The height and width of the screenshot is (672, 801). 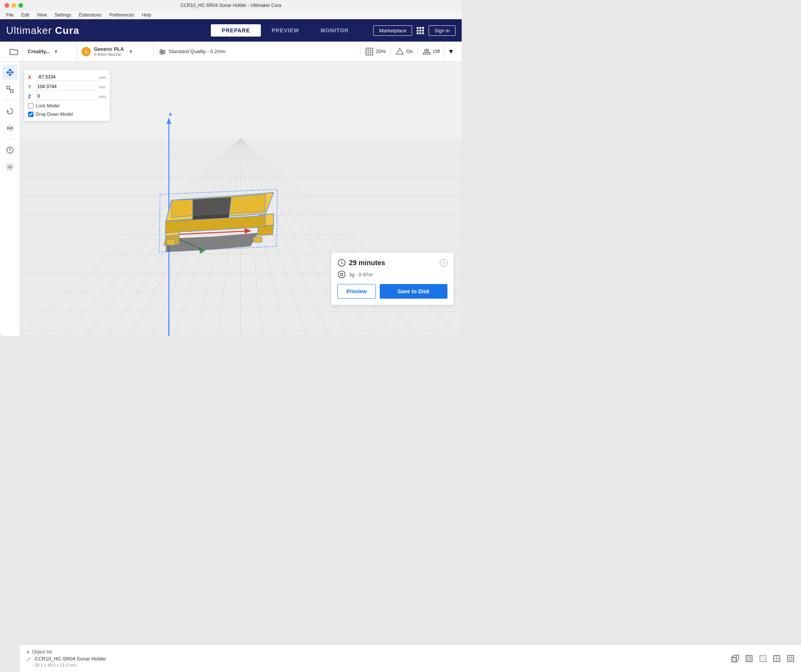 I want to click on minimize-button, so click(x=14, y=5).